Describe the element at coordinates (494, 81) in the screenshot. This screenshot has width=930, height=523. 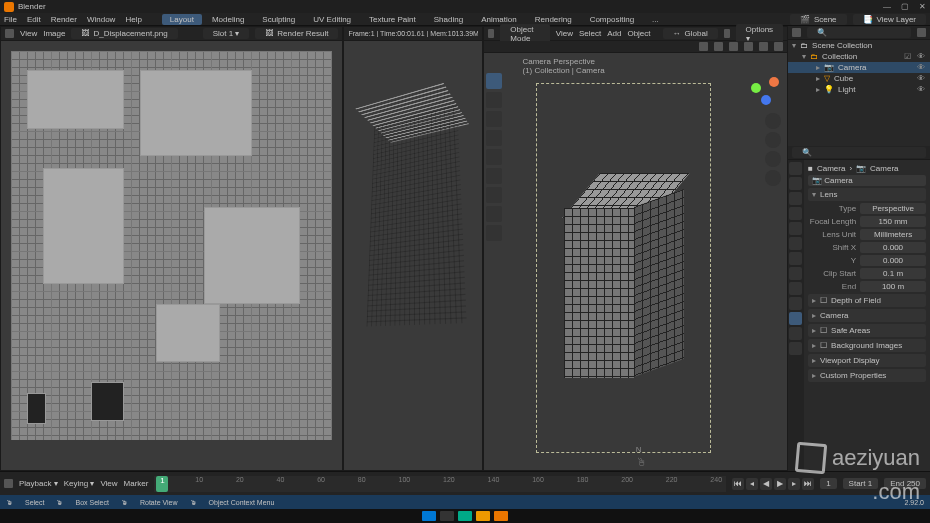
I see `tool-select` at that location.